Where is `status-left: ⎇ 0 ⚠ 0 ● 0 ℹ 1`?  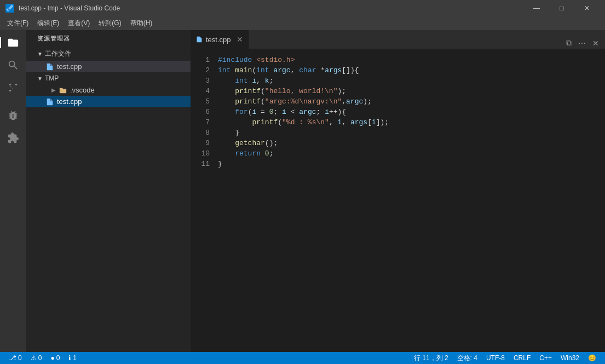
status-left: ⎇ 0 ⚠ 0 ● 0 ℹ 1 is located at coordinates (43, 358).